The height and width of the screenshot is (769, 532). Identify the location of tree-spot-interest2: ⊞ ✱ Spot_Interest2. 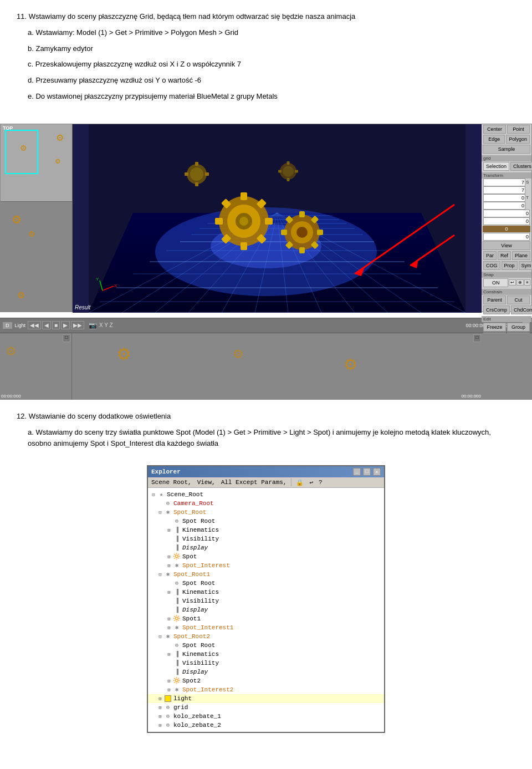
(266, 690).